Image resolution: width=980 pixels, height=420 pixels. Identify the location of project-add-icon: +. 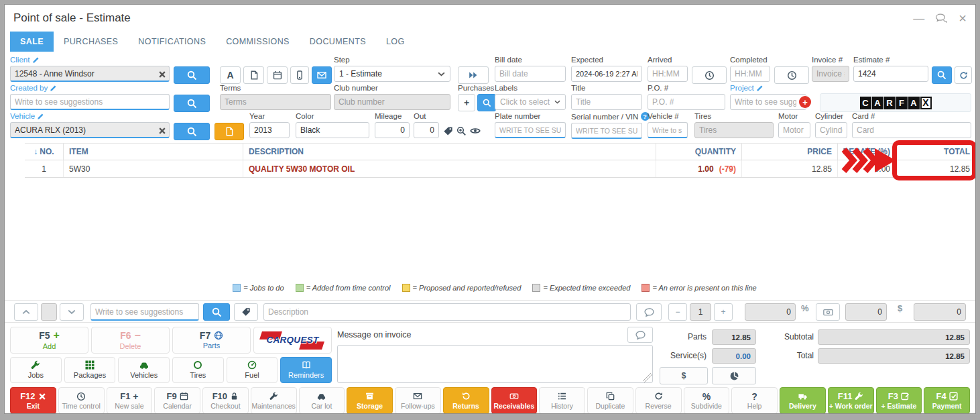
(805, 102).